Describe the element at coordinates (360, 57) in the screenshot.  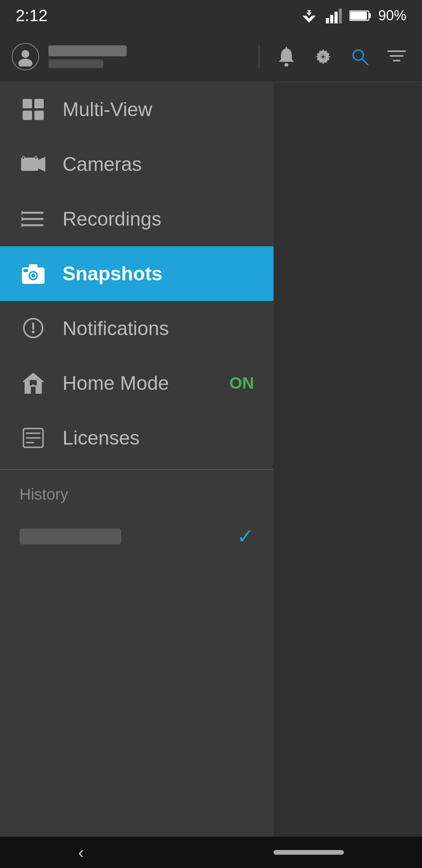
I see `search-button` at that location.